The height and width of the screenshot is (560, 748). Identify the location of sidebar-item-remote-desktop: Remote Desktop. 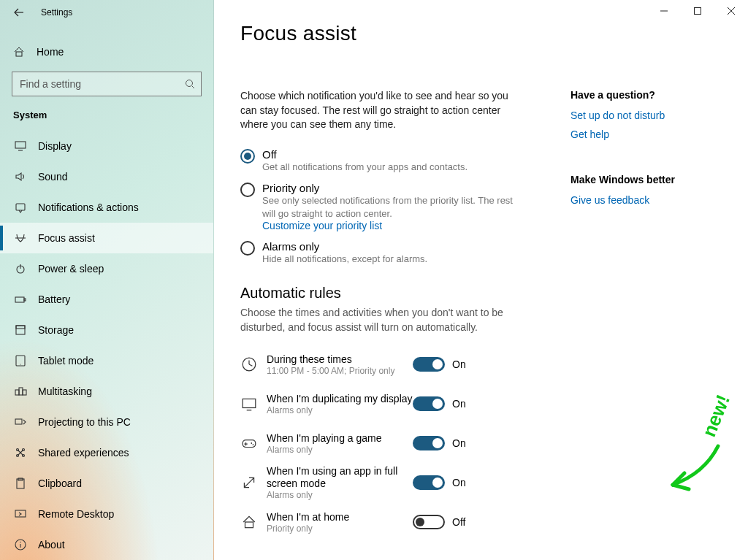
(107, 514).